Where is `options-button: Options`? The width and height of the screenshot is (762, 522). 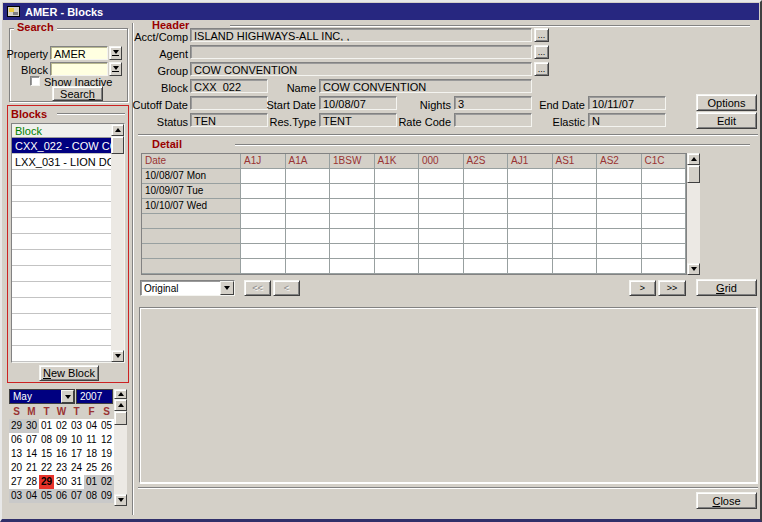 options-button: Options is located at coordinates (726, 102).